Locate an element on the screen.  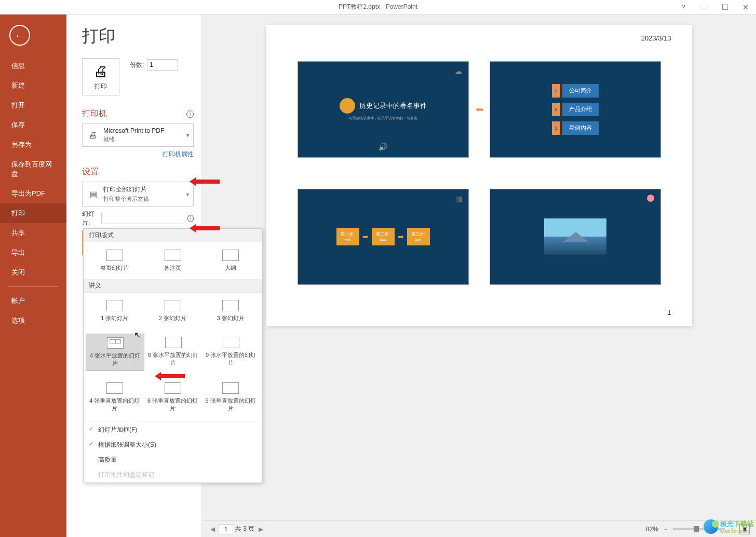
layout-option-1: 1 张幻灯片 is located at coordinates (115, 311).